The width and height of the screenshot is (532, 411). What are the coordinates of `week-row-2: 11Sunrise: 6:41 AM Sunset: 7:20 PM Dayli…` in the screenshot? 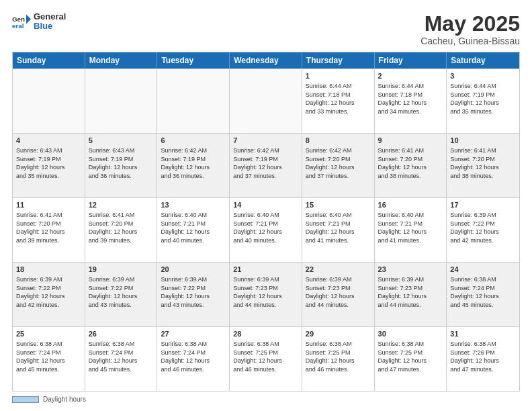 It's located at (266, 230).